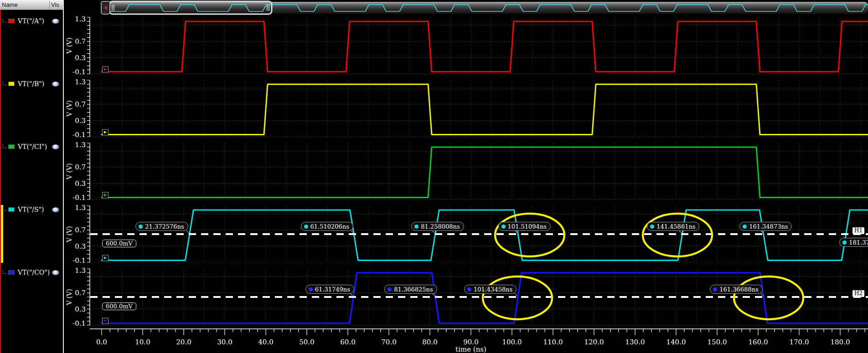  What do you see at coordinates (410, 289) in the screenshot?
I see `marker-tooltip: 81.366825ns` at bounding box center [410, 289].